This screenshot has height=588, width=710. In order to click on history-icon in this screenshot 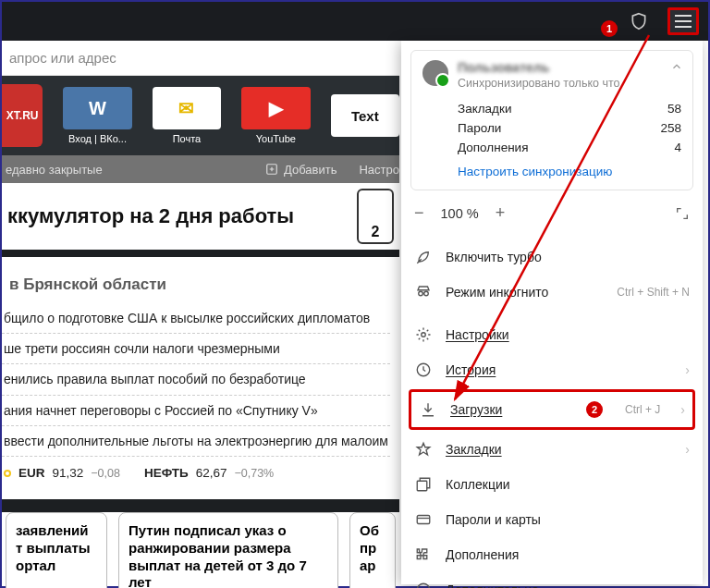, I will do `click(423, 370)`.